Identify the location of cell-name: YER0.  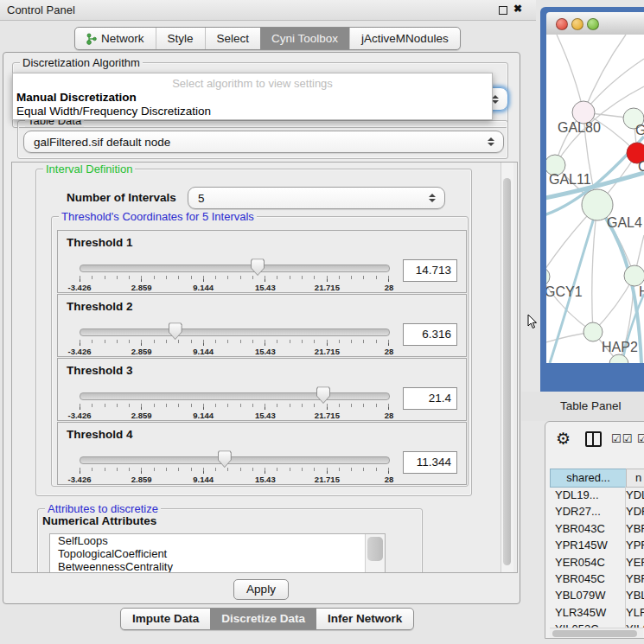
(634, 562).